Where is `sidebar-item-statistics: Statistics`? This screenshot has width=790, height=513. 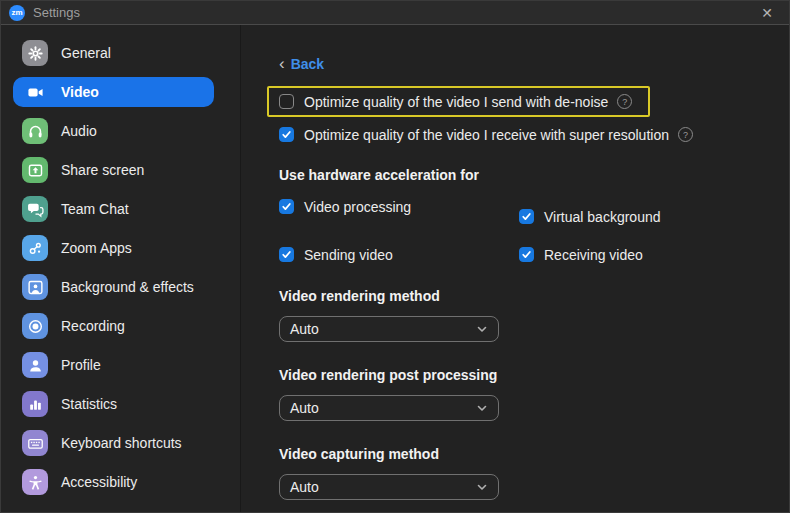 sidebar-item-statistics: Statistics is located at coordinates (114, 404).